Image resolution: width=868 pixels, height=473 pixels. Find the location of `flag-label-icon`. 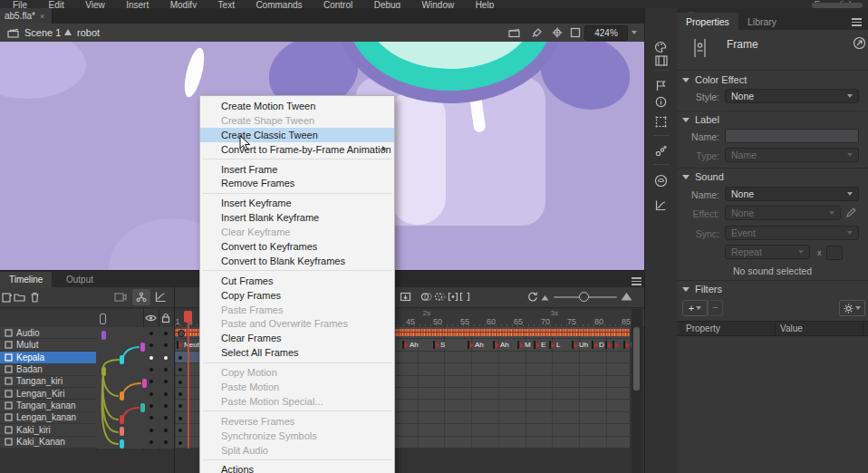

flag-label-icon is located at coordinates (661, 85).